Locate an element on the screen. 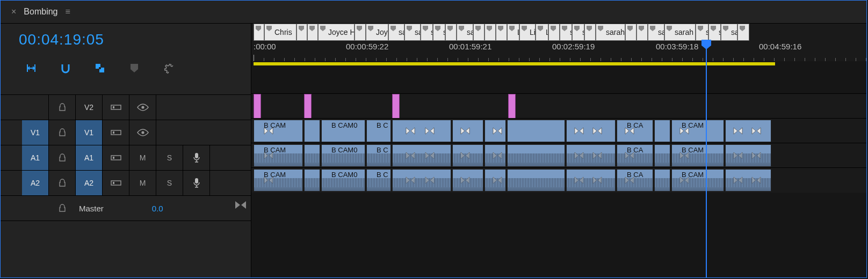  track-a1: B CAMB CAM0B CB CAB CAM is located at coordinates (559, 156).